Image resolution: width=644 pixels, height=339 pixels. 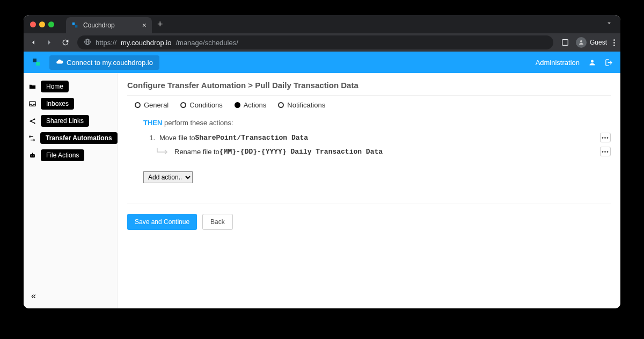 What do you see at coordinates (592, 62) in the screenshot?
I see `user-icon` at bounding box center [592, 62].